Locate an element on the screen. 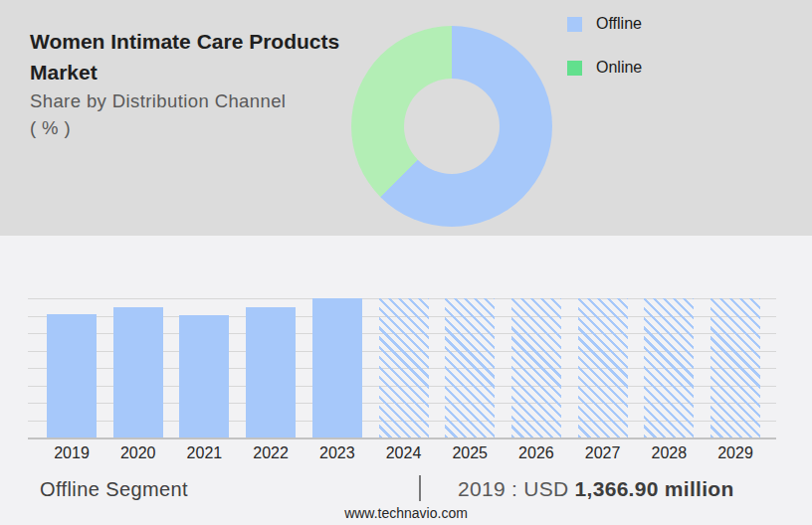 The height and width of the screenshot is (525, 812). bar-2025 is located at coordinates (470, 368).